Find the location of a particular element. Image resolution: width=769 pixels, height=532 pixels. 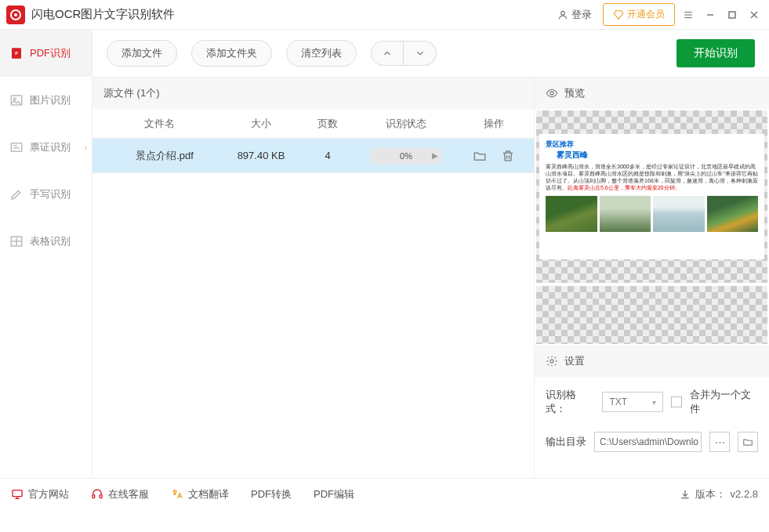

merge-checkbox is located at coordinates (677, 402).